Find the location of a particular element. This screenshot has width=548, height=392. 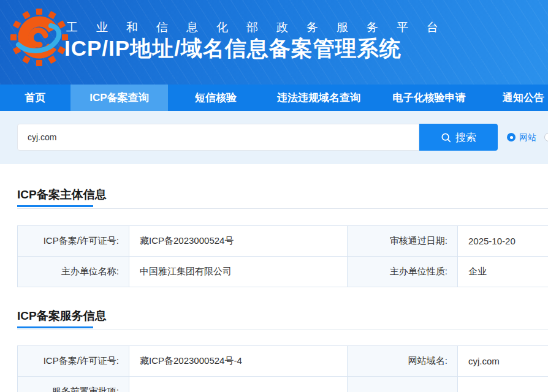

field-label: 网站域名: is located at coordinates (403, 361).